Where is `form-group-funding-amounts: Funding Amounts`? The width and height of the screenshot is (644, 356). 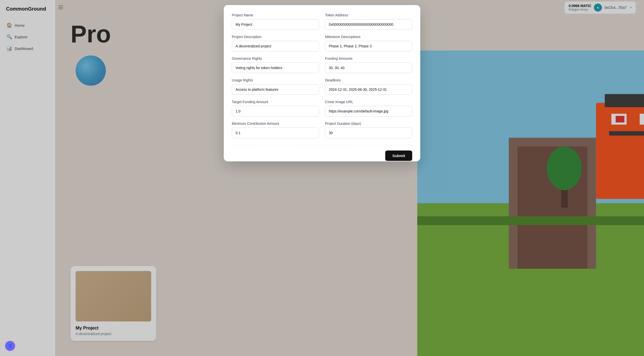 form-group-funding-amounts: Funding Amounts is located at coordinates (369, 65).